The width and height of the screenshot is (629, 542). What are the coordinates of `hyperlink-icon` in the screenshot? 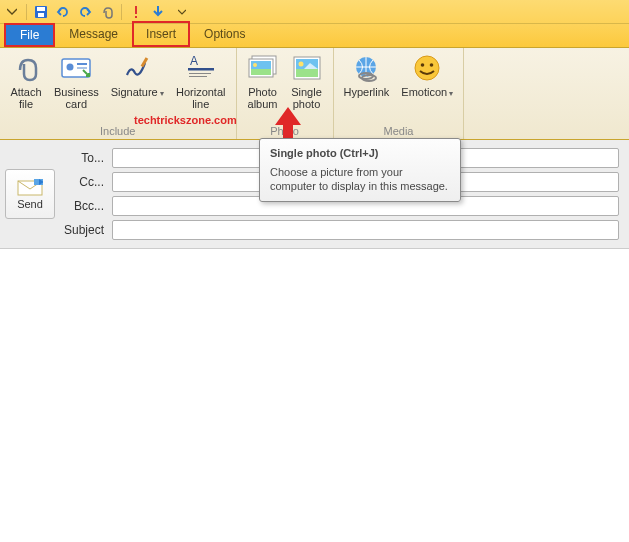 It's located at (366, 68).